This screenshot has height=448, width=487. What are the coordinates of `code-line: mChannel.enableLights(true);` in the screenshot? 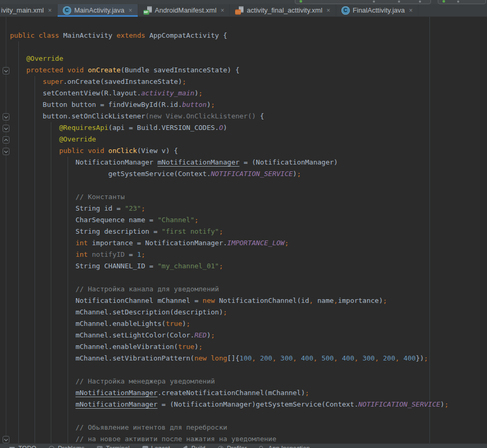 It's located at (244, 324).